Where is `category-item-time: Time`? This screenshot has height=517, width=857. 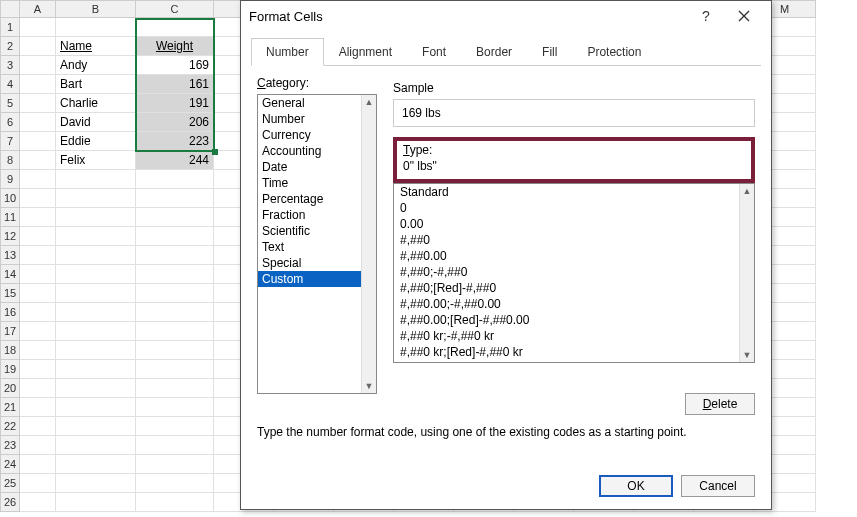
category-item-time: Time is located at coordinates (317, 183).